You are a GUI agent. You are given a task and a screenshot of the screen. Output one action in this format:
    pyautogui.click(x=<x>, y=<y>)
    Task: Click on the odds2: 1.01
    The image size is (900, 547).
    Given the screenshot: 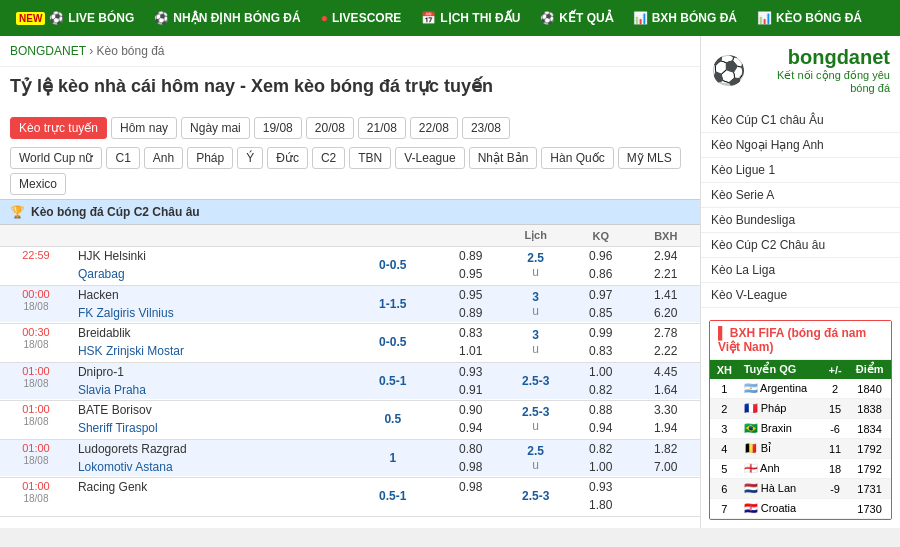 What is the action you would take?
    pyautogui.click(x=471, y=351)
    